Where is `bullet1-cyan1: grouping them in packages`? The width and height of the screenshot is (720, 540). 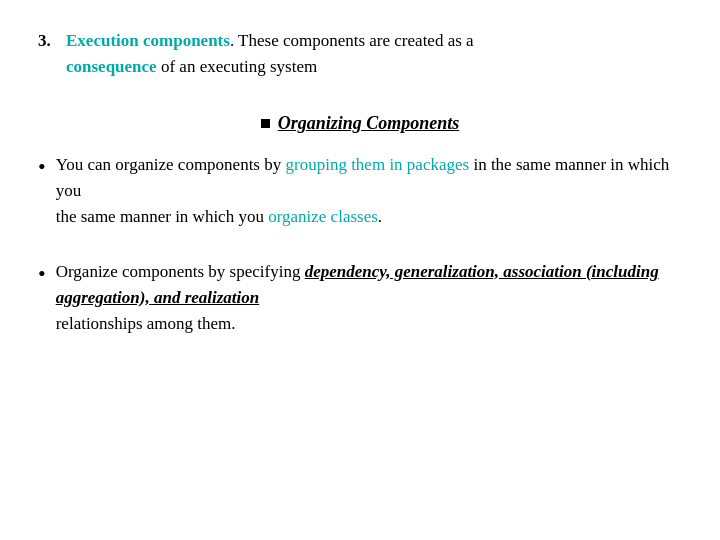 bullet1-cyan1: grouping them in packages is located at coordinates (378, 164).